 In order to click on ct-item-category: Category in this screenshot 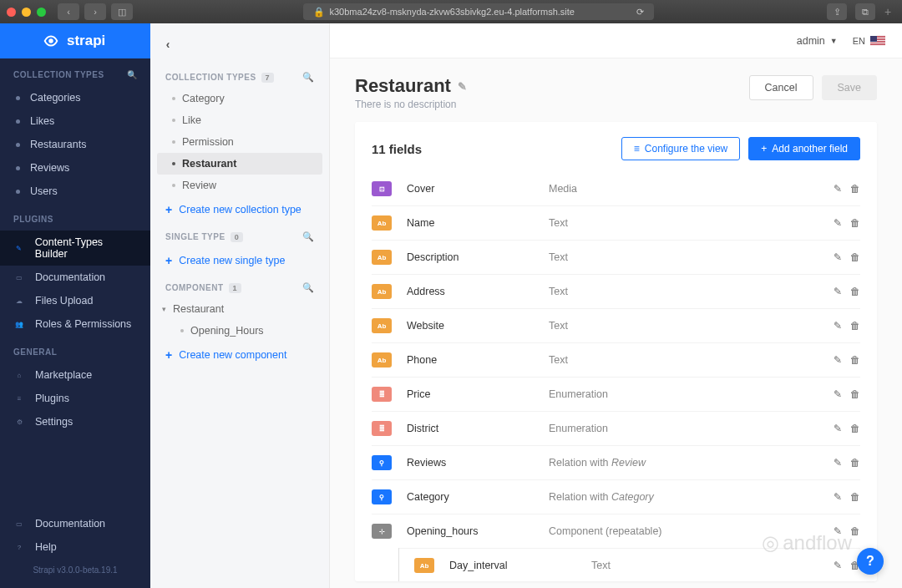, I will do `click(240, 99)`.